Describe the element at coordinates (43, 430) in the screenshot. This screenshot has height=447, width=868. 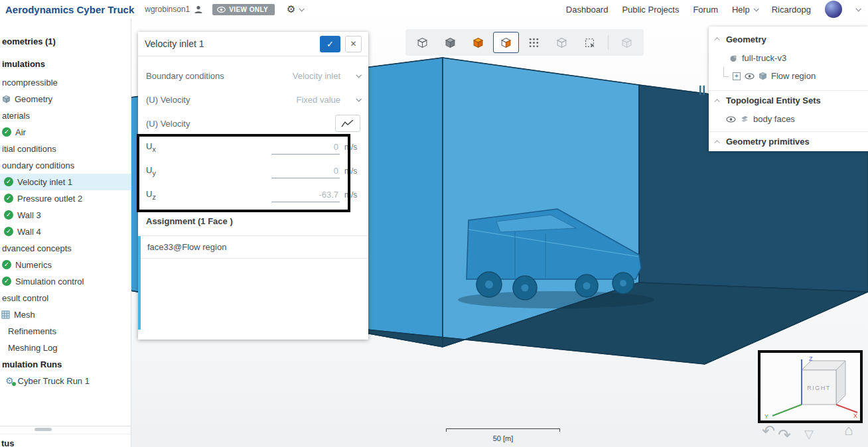
I see `horizontal-scrollbar-thumb` at that location.